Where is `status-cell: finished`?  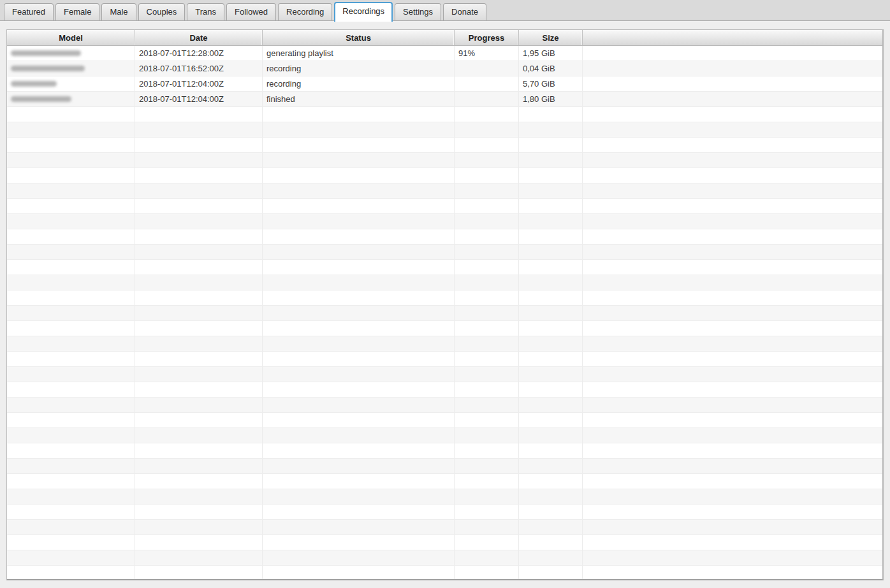 status-cell: finished is located at coordinates (358, 99).